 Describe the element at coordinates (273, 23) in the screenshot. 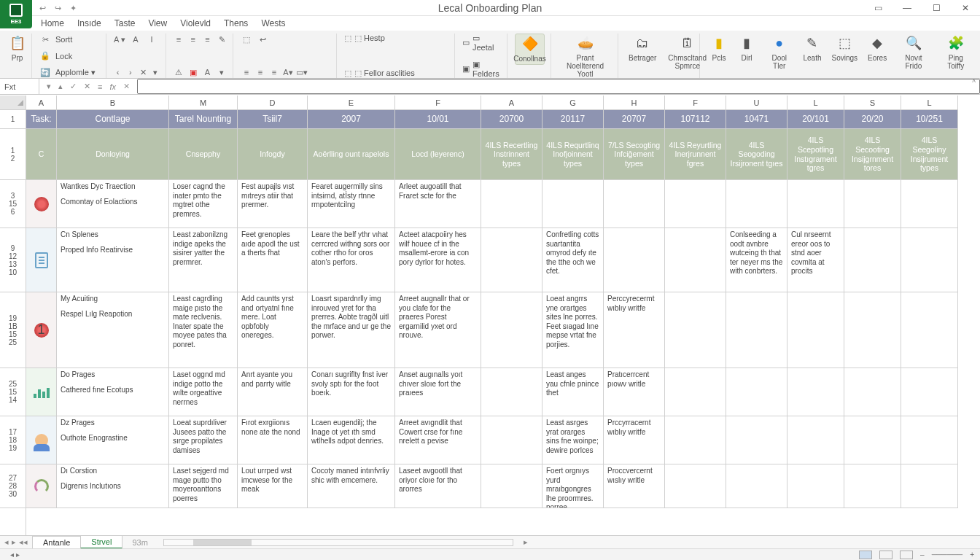

I see `tab-wests: Wests` at that location.